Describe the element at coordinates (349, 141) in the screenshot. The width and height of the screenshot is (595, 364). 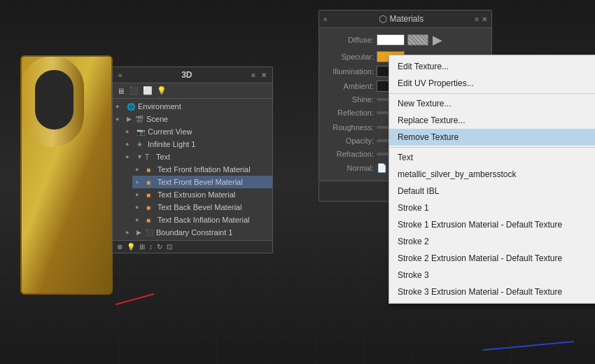
I see `opacity-label: Opacity:` at that location.